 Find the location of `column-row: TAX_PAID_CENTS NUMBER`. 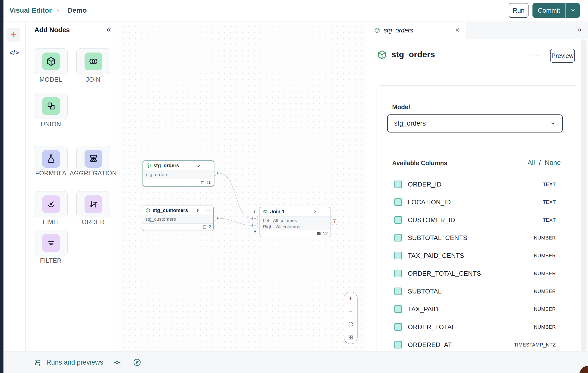

column-row: TAX_PAID_CENTS NUMBER is located at coordinates (477, 256).